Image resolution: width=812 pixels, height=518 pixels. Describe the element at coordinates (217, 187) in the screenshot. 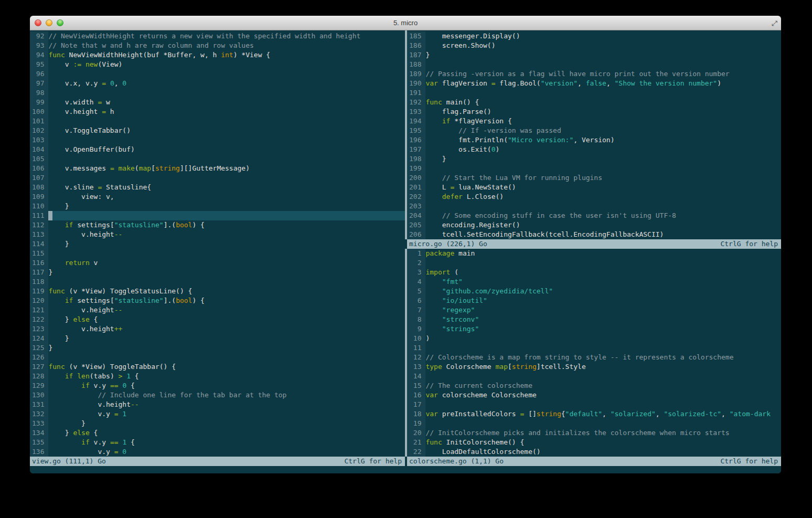

I see `code-line: 108 v.sline = Statusline{` at that location.